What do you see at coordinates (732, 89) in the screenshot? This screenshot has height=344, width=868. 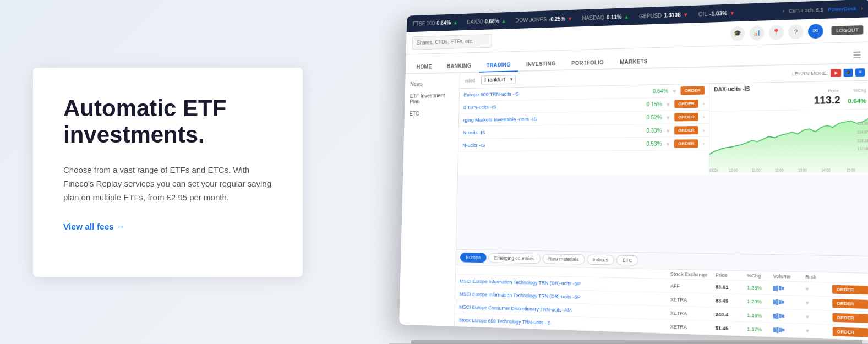 I see `chart-name: DAX-ucits -IS` at bounding box center [732, 89].